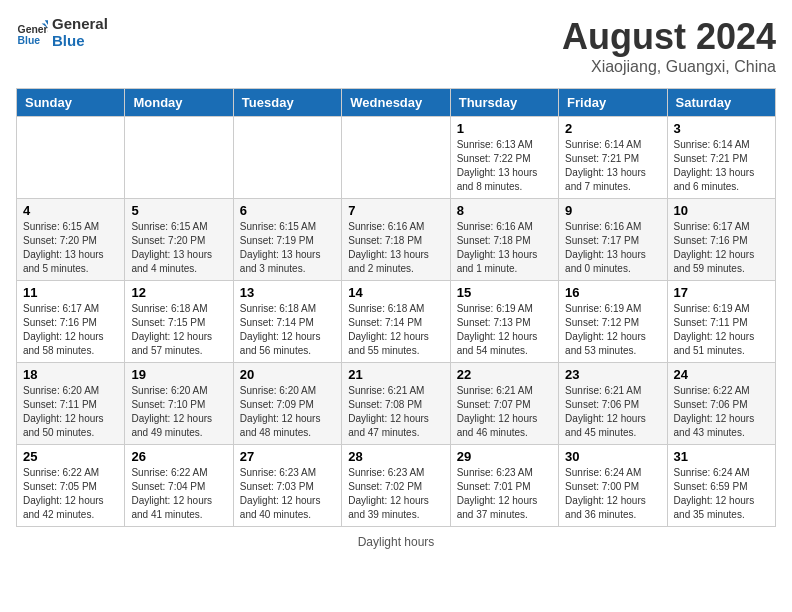 This screenshot has width=792, height=612. Describe the element at coordinates (287, 322) in the screenshot. I see `calendar-cell: 13Sunrise: 6:18 AM Sunset: 7:14 PM Dayli…` at that location.